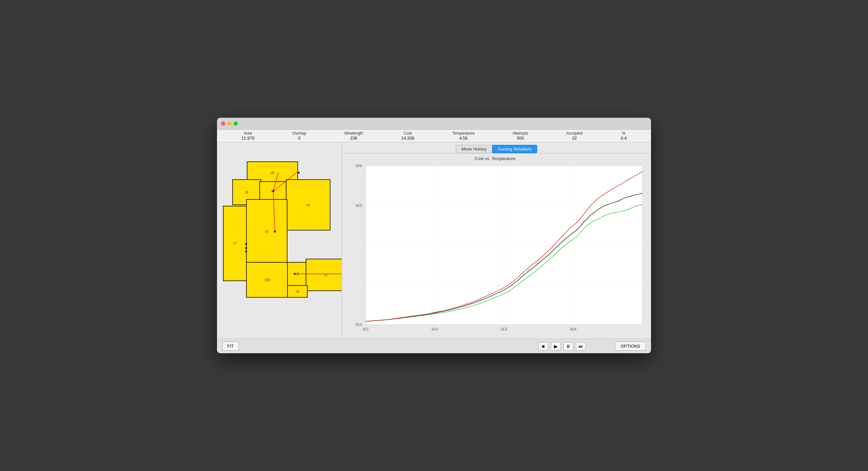 The height and width of the screenshot is (471, 868). I want to click on overlap-label: Overlap, so click(299, 133).